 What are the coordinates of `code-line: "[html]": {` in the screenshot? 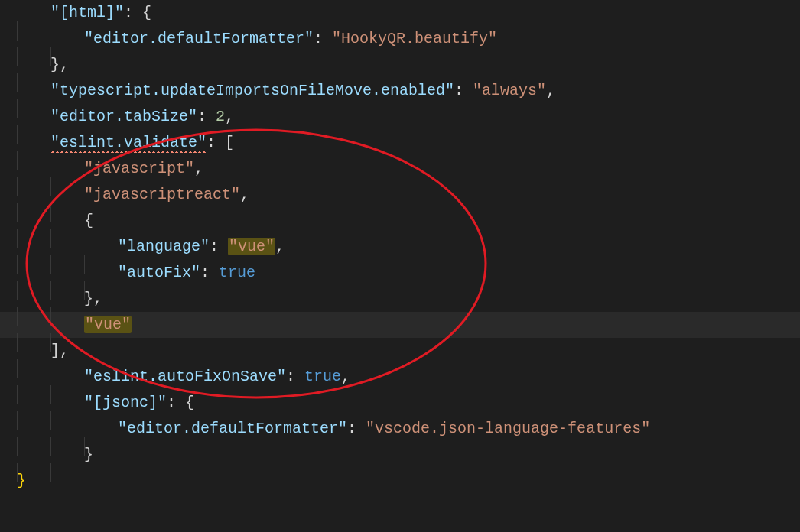 It's located at (333, 13).